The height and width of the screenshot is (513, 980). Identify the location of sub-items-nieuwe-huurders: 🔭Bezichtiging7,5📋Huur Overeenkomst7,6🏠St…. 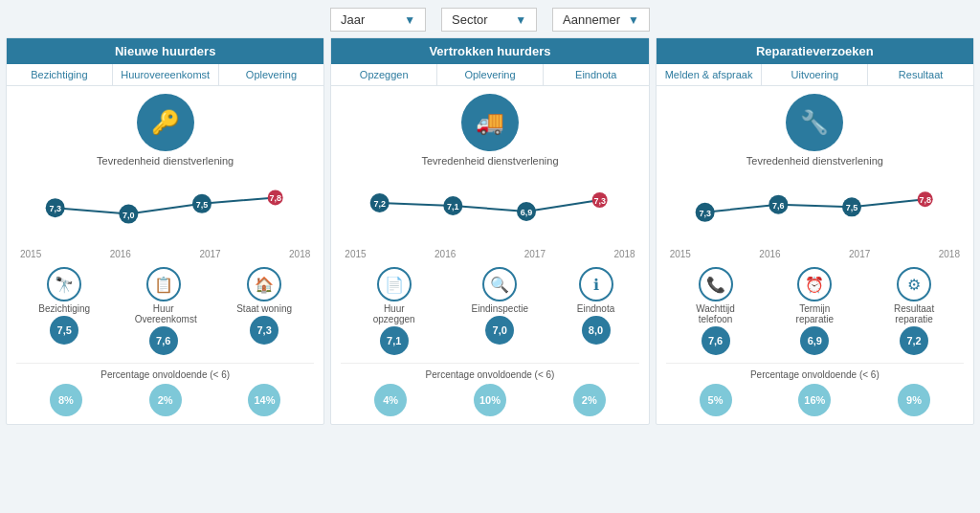
(165, 311).